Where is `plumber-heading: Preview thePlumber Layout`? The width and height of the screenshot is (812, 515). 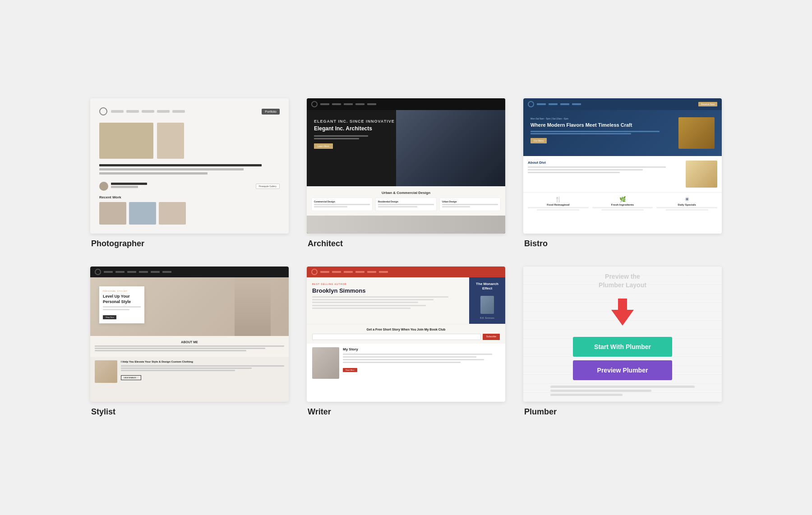
plumber-heading: Preview thePlumber Layout is located at coordinates (623, 280).